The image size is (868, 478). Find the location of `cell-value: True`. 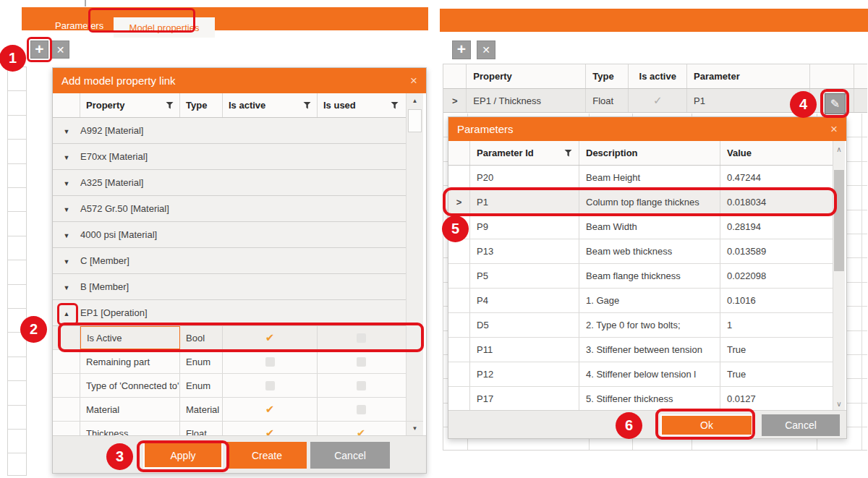

cell-value: True is located at coordinates (777, 350).